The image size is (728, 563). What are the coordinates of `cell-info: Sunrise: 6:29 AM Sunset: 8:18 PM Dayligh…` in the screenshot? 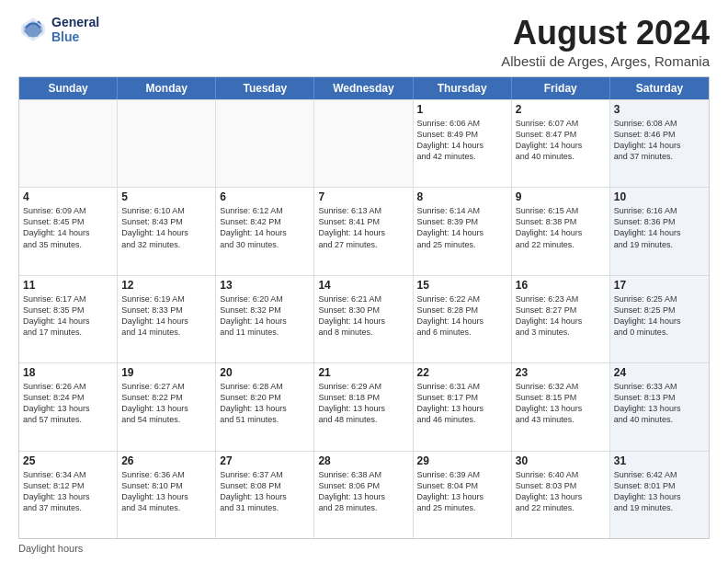 It's located at (363, 403).